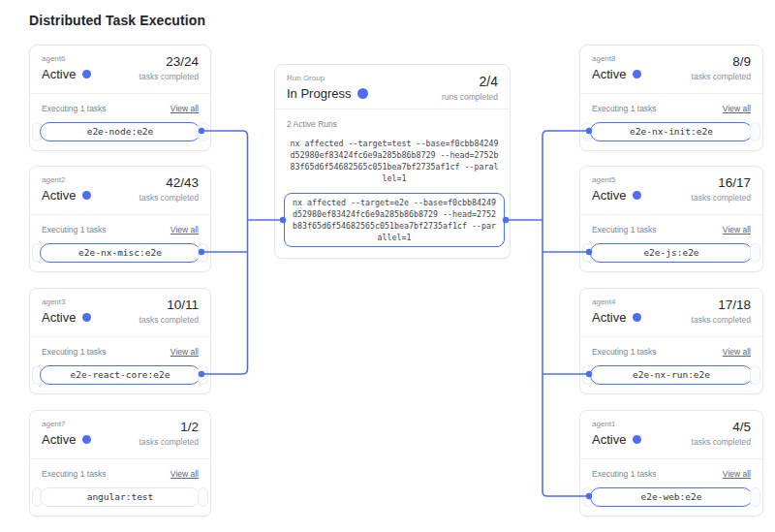 The width and height of the screenshot is (775, 532). What do you see at coordinates (394, 161) in the screenshot?
I see `run-command: nx affected --target=test --base=f0cbb84…` at bounding box center [394, 161].